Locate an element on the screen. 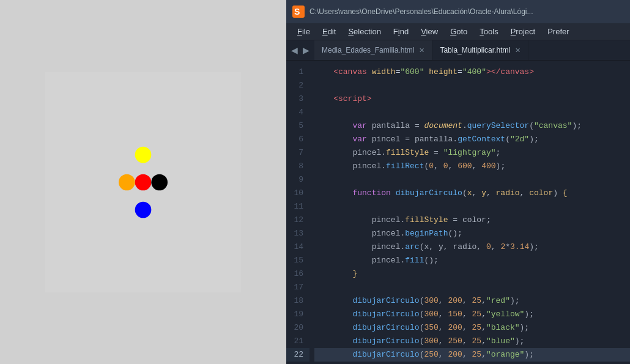 This screenshot has width=630, height=364. code-line-22: dibujarCirculo(250, 200, 25,"orange"); is located at coordinates (472, 355).